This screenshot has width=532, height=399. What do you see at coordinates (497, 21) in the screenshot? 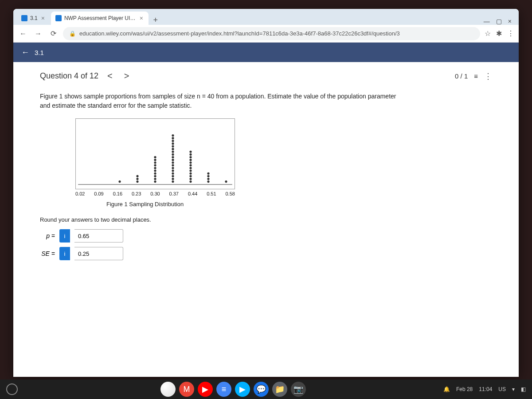
I see `window-controls: — ▢ ×` at bounding box center [497, 21].